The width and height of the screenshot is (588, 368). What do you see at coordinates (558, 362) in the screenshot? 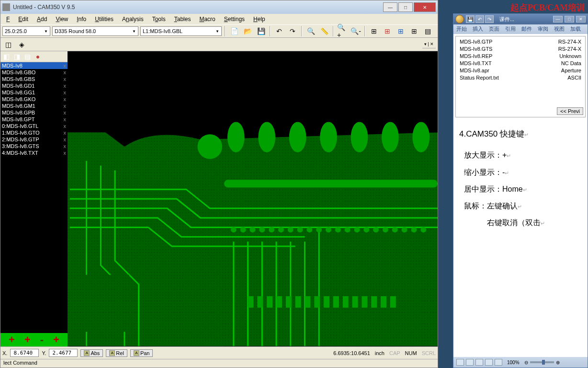
I see `zoom-in-icon: ⊕` at bounding box center [558, 362].